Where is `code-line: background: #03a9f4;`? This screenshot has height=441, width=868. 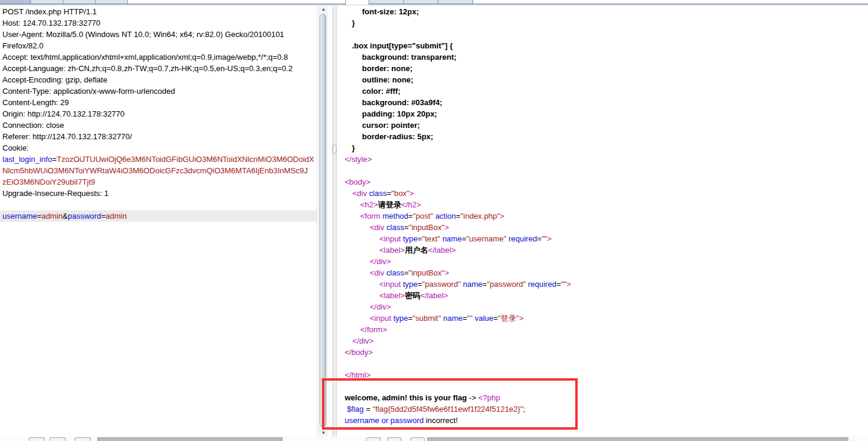 code-line: background: #03a9f4; is located at coordinates (605, 103).